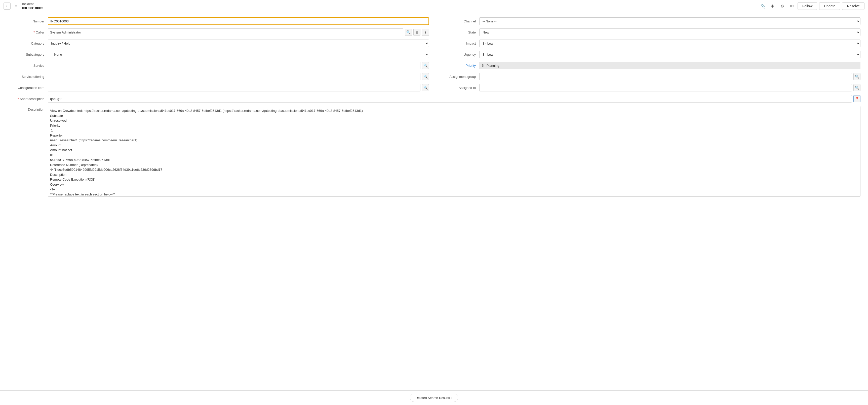 This screenshot has width=868, height=405. Describe the element at coordinates (425, 32) in the screenshot. I see `caller-info-button: ℹ` at that location.